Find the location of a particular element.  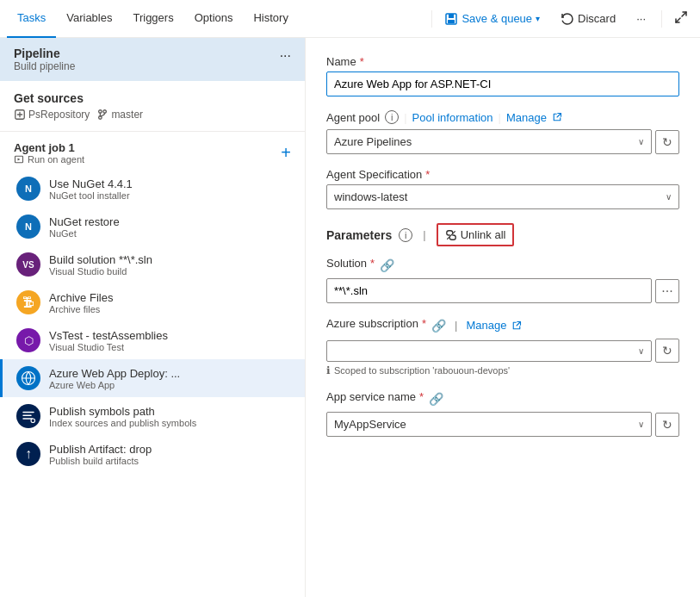

app-service-label-row: App service name * 🔗 is located at coordinates (503, 398).